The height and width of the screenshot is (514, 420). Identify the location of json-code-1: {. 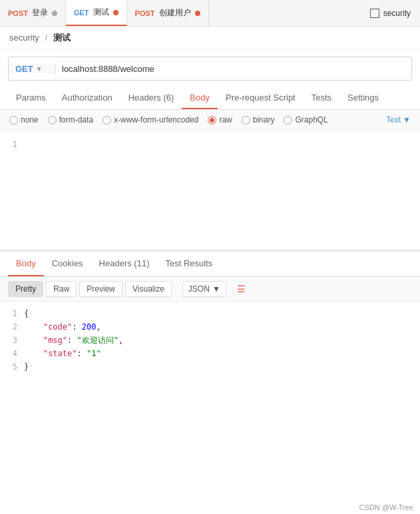
(27, 314).